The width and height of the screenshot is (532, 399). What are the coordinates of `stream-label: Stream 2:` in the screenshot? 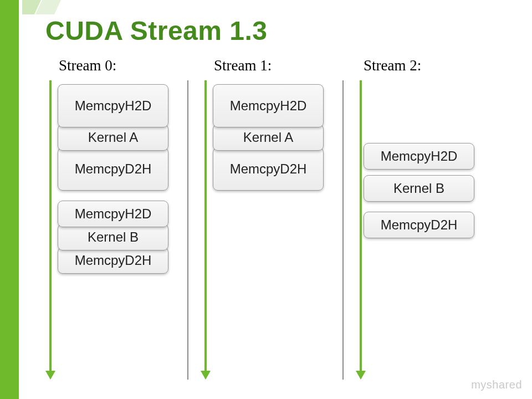 It's located at (426, 65).